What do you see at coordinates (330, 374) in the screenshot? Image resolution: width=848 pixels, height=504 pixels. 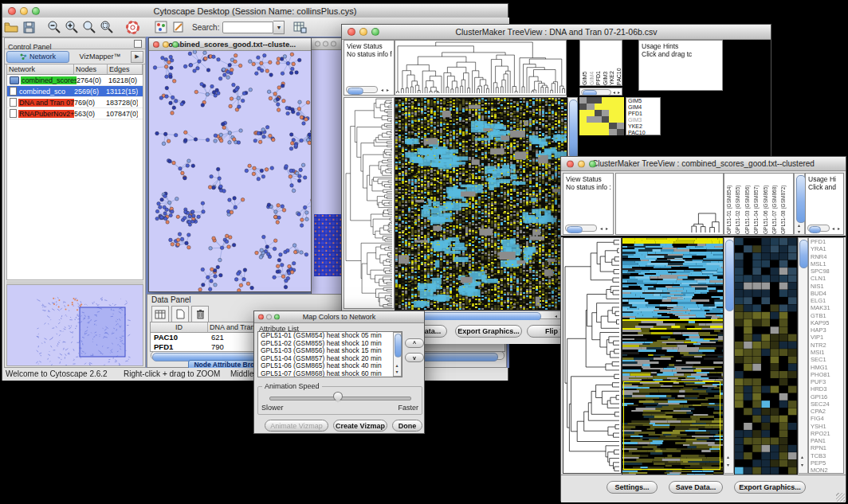 I see `attribute-list-item: GPL51-07 (GSM868) heat shock 60 min` at bounding box center [330, 374].